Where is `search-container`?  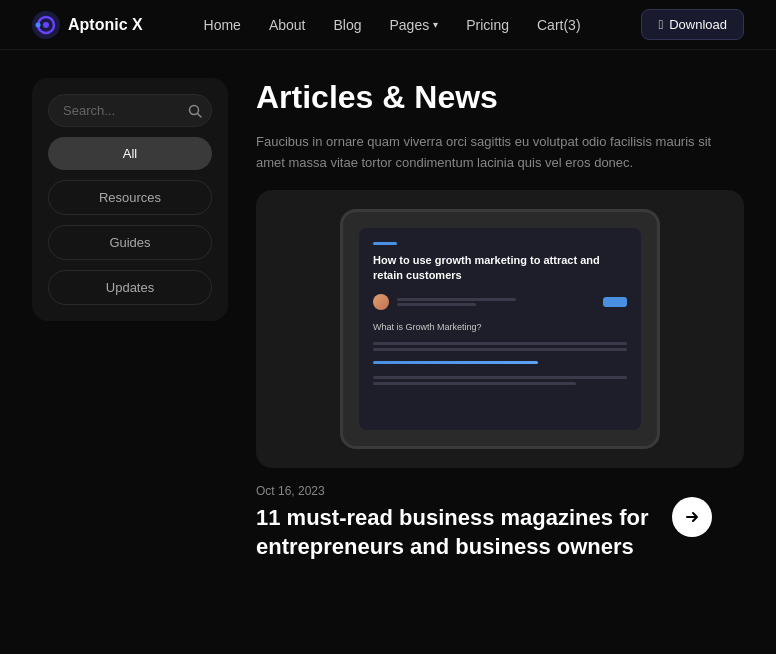
search-container is located at coordinates (130, 110).